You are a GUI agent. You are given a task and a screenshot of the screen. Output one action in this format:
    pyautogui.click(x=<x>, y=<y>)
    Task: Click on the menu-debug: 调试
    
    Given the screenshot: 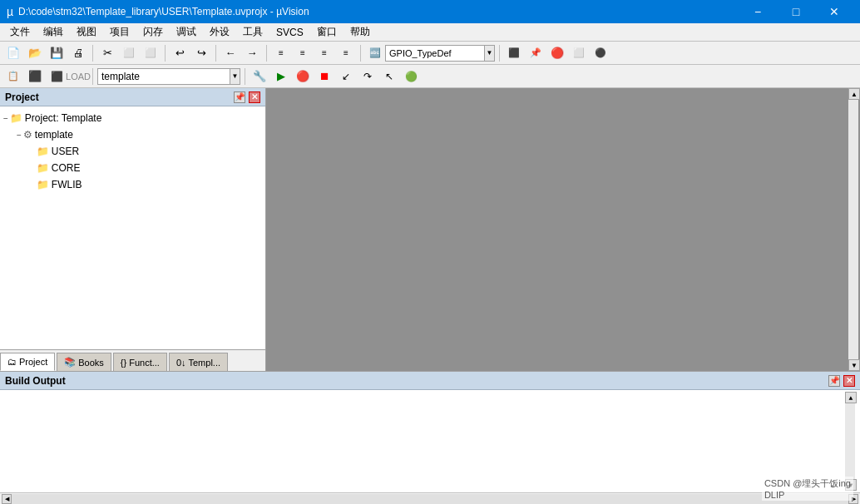 What is the action you would take?
    pyautogui.click(x=186, y=32)
    